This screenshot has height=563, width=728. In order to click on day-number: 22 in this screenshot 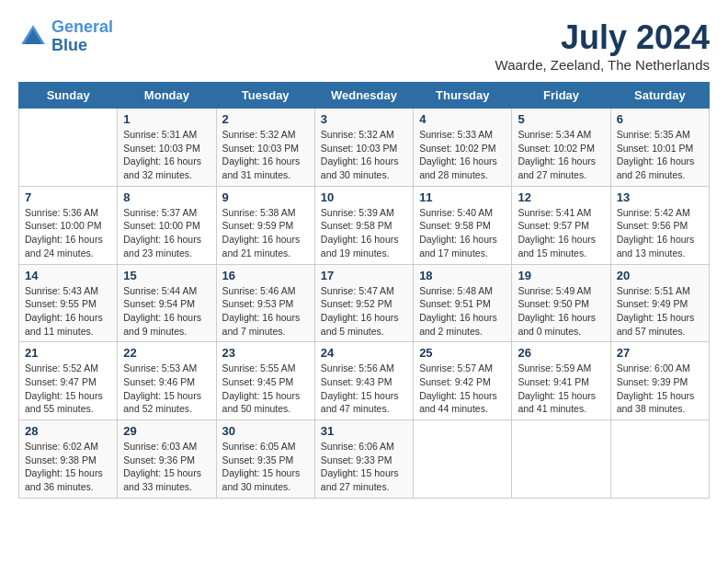, I will do `click(166, 353)`.